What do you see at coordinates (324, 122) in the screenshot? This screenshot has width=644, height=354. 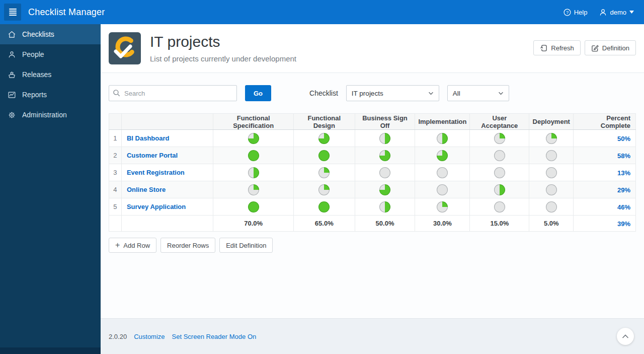 I see `stage-column-header: Functional Design` at bounding box center [324, 122].